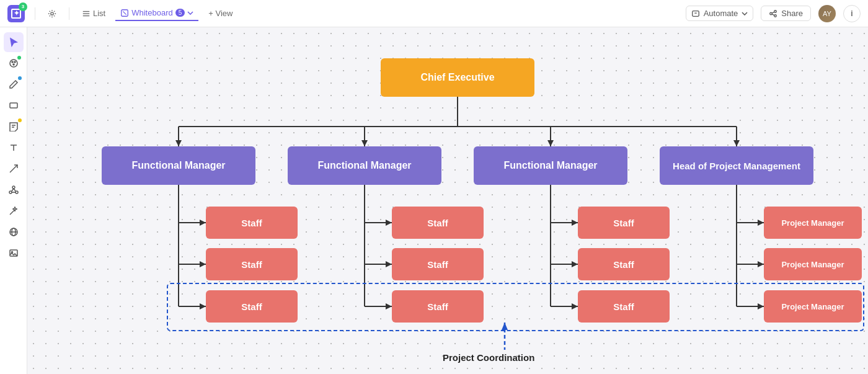 Image resolution: width=868 pixels, height=374 pixels. I want to click on staff-1-1: Staff, so click(252, 223).